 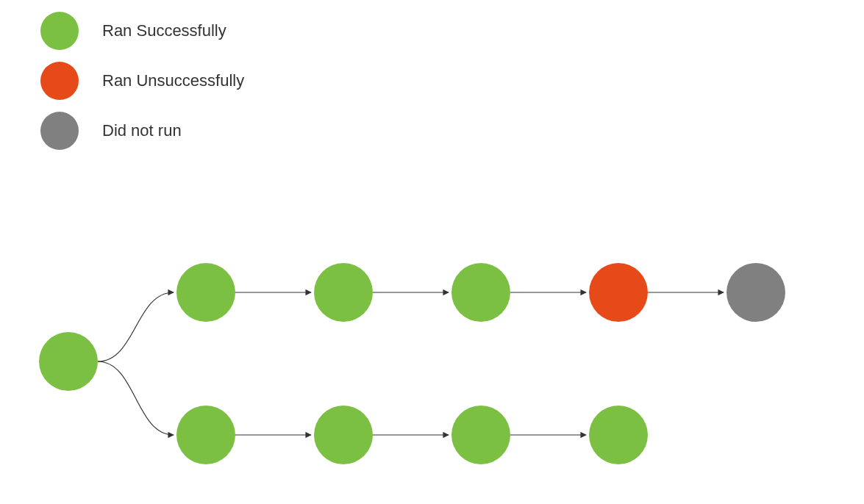 What do you see at coordinates (206, 292) in the screenshot?
I see `node-top1` at bounding box center [206, 292].